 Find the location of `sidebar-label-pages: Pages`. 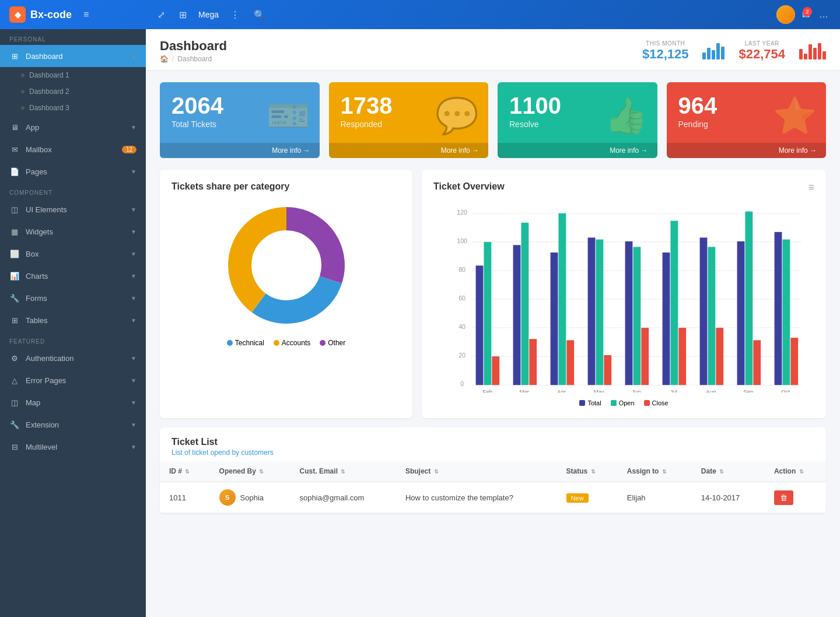

sidebar-label-pages: Pages is located at coordinates (36, 171).